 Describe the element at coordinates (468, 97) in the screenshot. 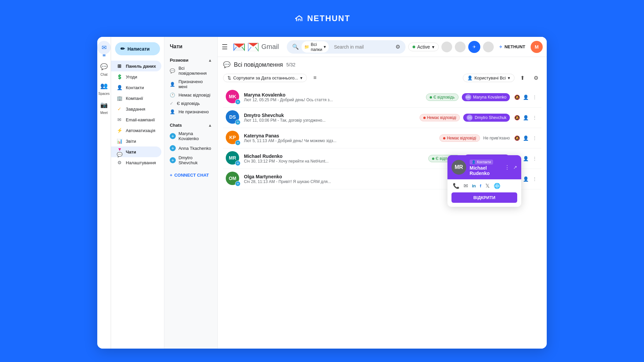

I see `assignee-avatar-0: MK` at that location.